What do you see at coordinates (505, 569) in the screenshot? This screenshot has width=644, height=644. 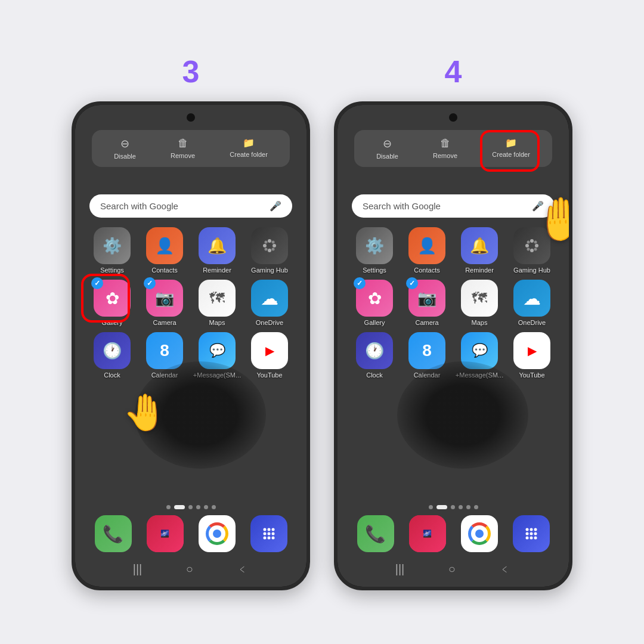 I see `nav-back-4: ﹤` at bounding box center [505, 569].